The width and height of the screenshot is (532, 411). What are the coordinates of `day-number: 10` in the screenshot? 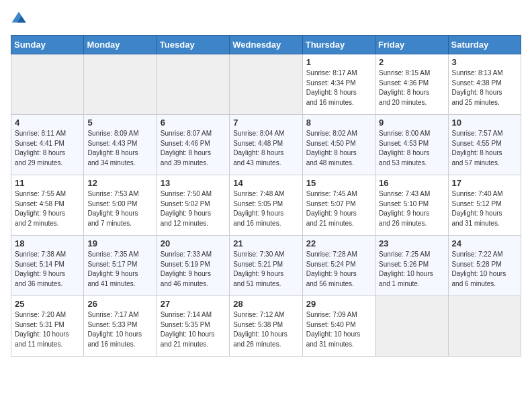 It's located at (485, 122).